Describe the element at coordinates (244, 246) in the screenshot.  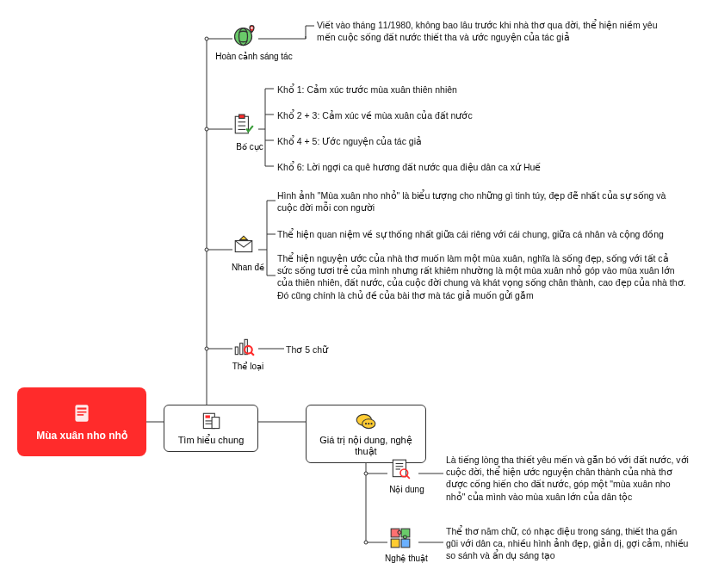
I see `nhan-de-node` at that location.